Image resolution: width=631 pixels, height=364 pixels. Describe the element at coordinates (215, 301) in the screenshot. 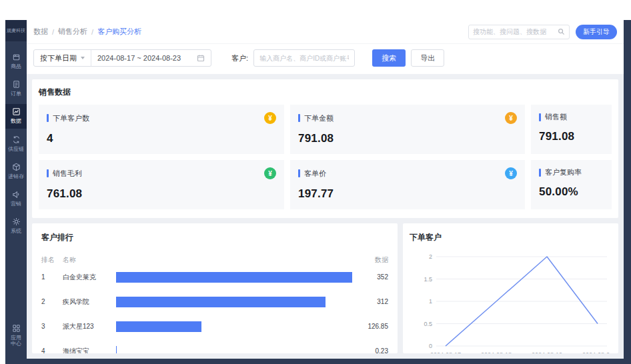

I see `table-row: 2疾风学院312` at that location.